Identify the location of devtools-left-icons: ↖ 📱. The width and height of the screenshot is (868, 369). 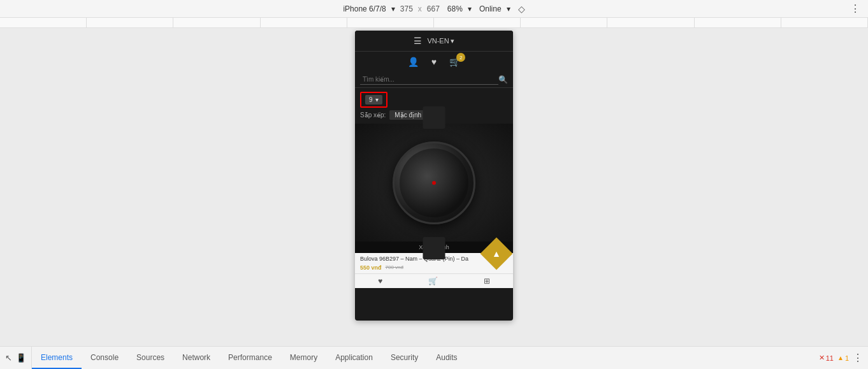
(16, 358).